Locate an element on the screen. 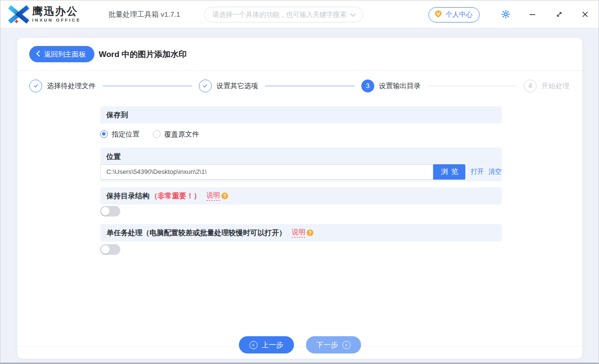  step-label: 选择待处理文件 is located at coordinates (71, 86).